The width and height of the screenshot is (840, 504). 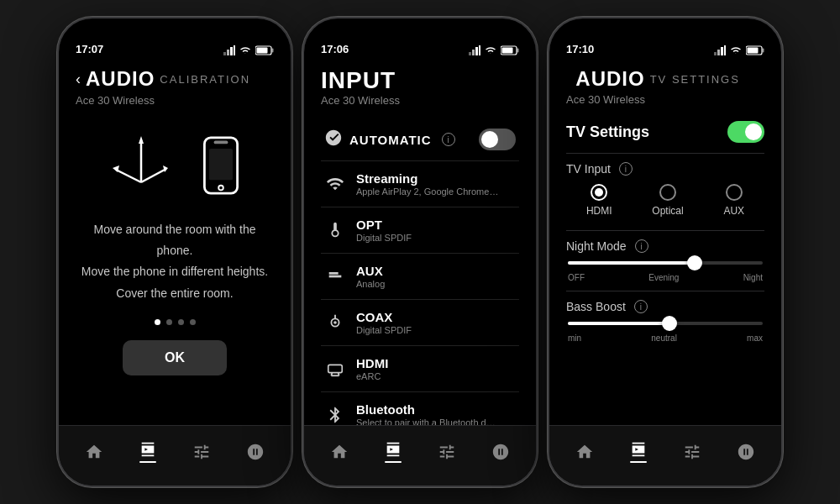 I want to click on tv-input-info: i, so click(x=626, y=169).